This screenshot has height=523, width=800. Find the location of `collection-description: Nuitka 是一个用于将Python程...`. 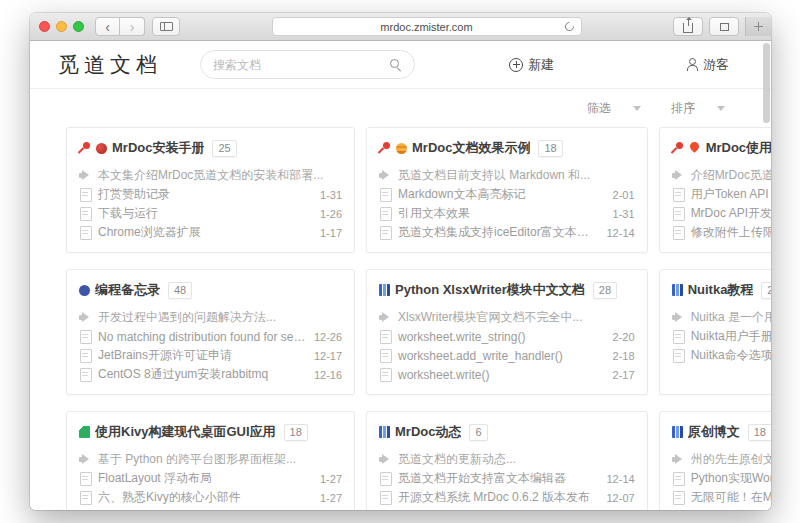

collection-description: Nuitka 是一个用于将Python程... is located at coordinates (722, 318).